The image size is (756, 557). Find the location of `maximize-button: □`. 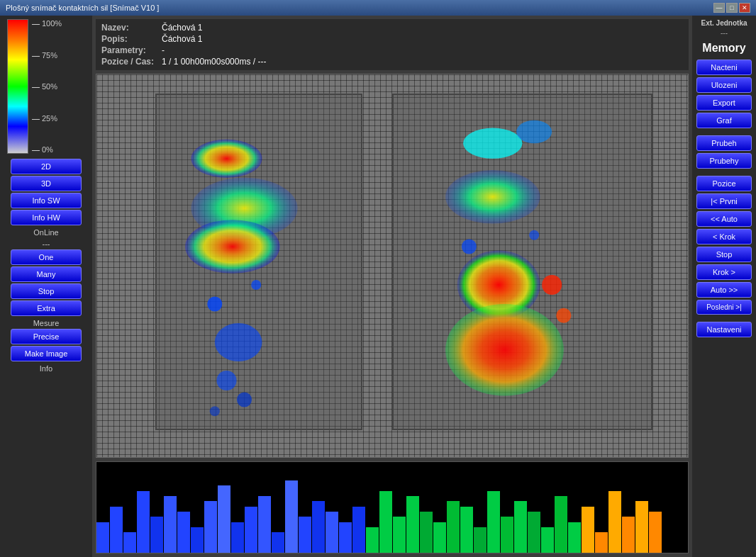

maximize-button: □ is located at coordinates (732, 8).